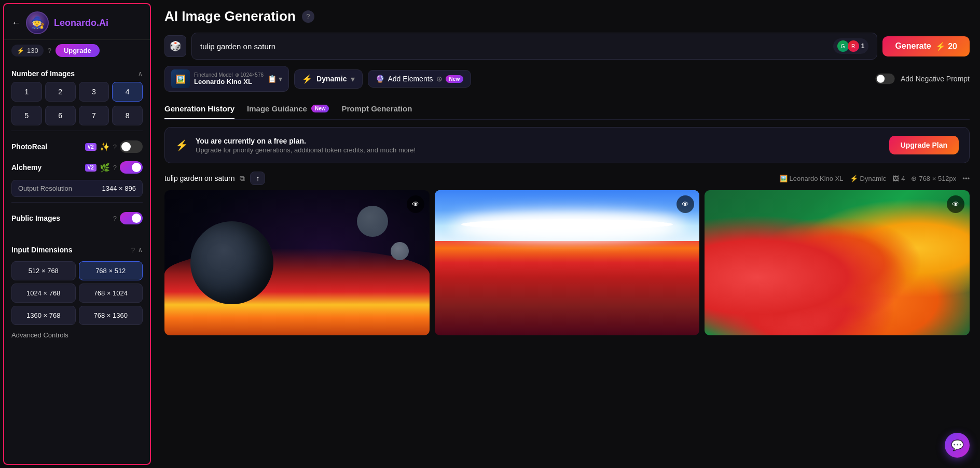  What do you see at coordinates (229, 79) in the screenshot?
I see `model-info: Finetuned Model ⊕ 1024×576 Leonardo Kino…` at bounding box center [229, 79].